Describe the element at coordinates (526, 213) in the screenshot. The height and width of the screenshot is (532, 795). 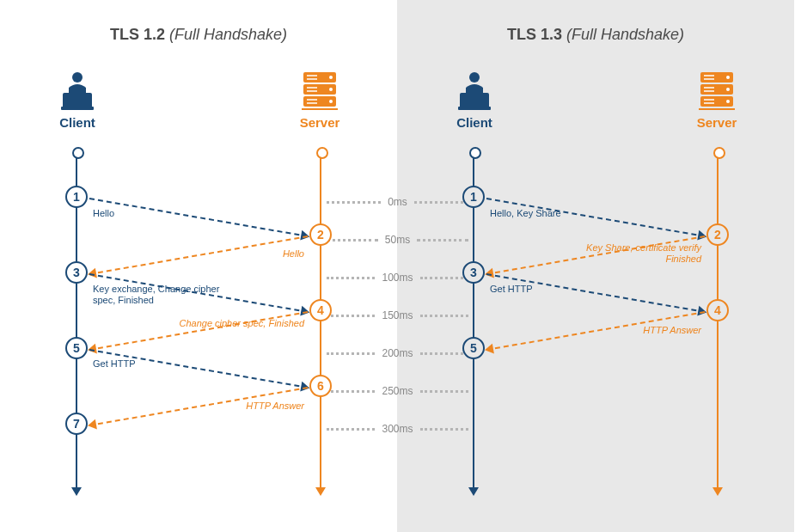
I see `message-label-tls13-1: Hello, Key Share` at that location.